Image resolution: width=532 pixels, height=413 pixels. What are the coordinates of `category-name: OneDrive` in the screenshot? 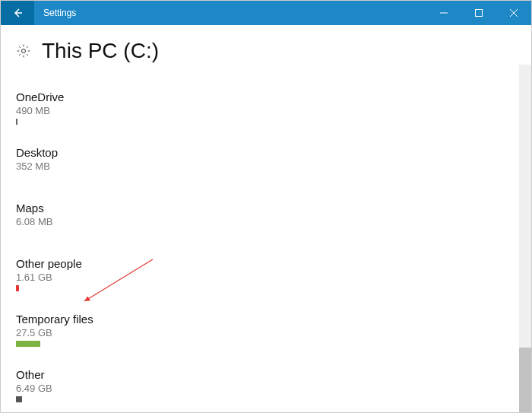 It's located at (260, 97).